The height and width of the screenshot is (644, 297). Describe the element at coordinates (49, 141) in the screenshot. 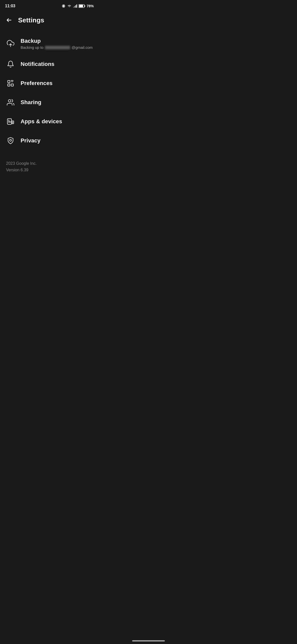

I see `settings-item-privacy: Privacy` at that location.